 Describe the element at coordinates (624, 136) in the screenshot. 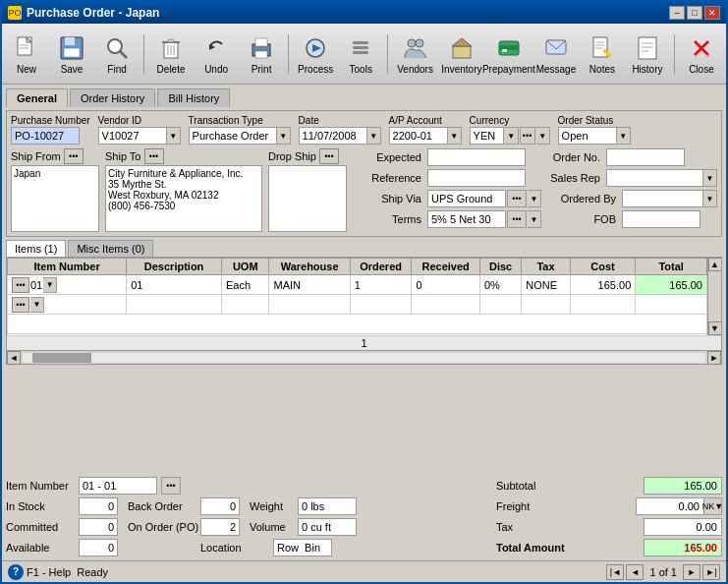

I see `order-status-dropdown: ▼` at that location.